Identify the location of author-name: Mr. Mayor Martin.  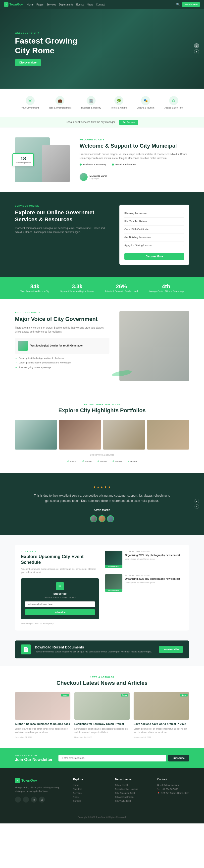
(98, 176).